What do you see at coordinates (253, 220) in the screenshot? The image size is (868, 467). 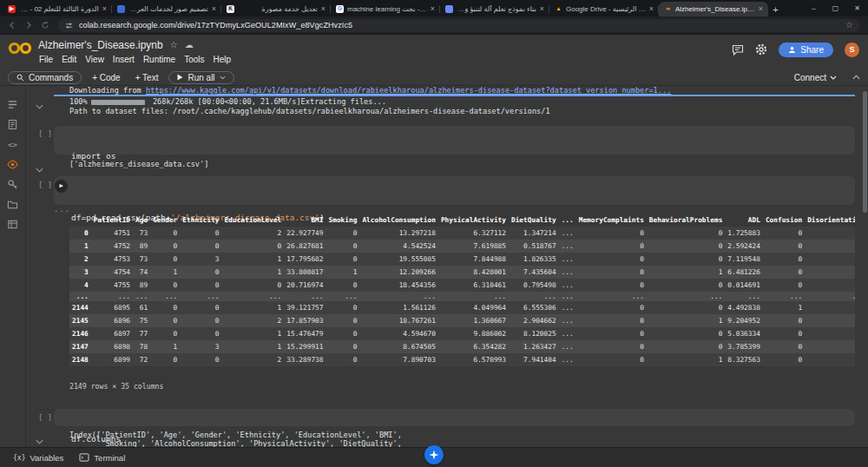 I see `df-header-cell: EducationLevel` at bounding box center [253, 220].